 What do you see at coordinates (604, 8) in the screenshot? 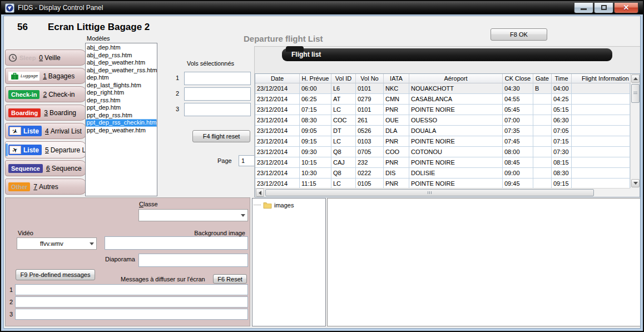
I see `maximize-button` at bounding box center [604, 8].